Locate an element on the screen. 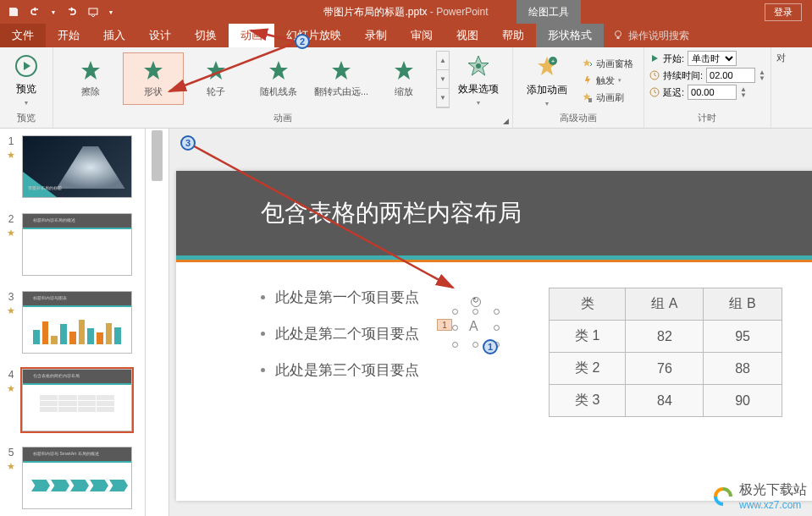  context-tab-label: 绘图工具 is located at coordinates (549, 12).